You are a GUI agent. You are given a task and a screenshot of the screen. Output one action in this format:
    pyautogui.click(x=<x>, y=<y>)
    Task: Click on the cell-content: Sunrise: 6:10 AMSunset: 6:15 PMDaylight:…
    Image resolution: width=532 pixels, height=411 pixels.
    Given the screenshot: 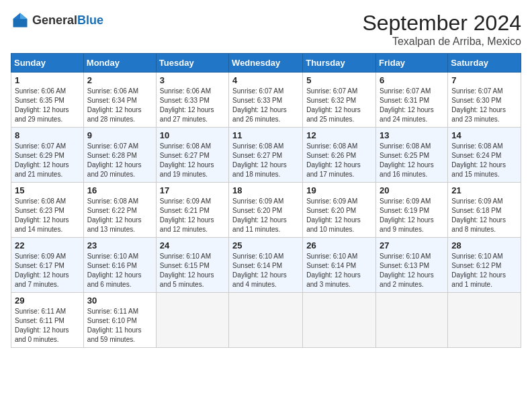 What is the action you would take?
    pyautogui.click(x=192, y=271)
    